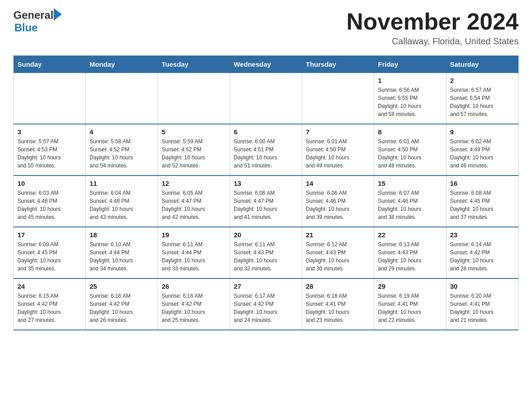  What do you see at coordinates (50, 308) in the screenshot?
I see `day-info: Sunrise: 6:15 AMSunset: 4:42 PMDaylight:…` at bounding box center [50, 308].